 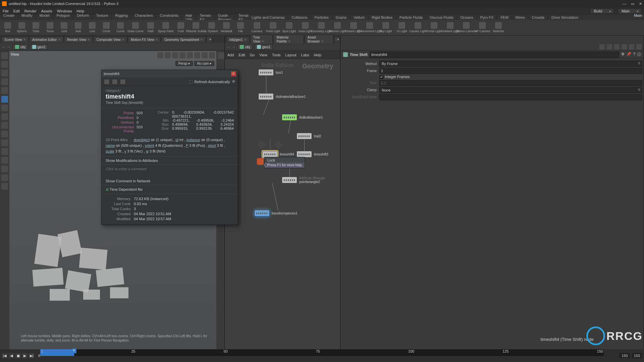 I want to click on shelf-tool: Circle, so click(x=106, y=27).